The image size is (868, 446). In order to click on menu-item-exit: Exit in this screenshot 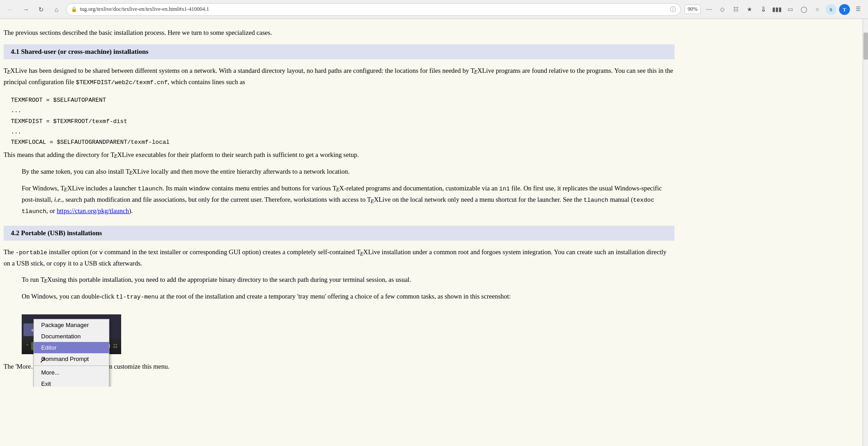, I will do `click(71, 382)`.